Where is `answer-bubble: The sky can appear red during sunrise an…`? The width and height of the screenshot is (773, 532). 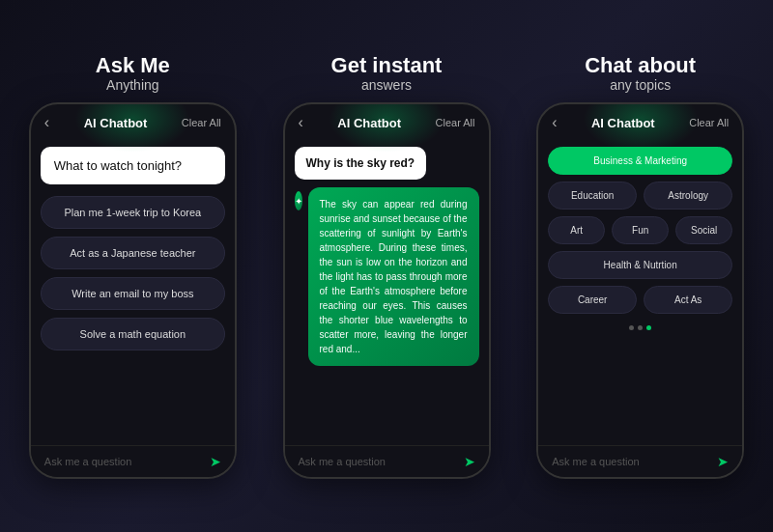 answer-bubble: The sky can appear red during sunrise an… is located at coordinates (394, 276).